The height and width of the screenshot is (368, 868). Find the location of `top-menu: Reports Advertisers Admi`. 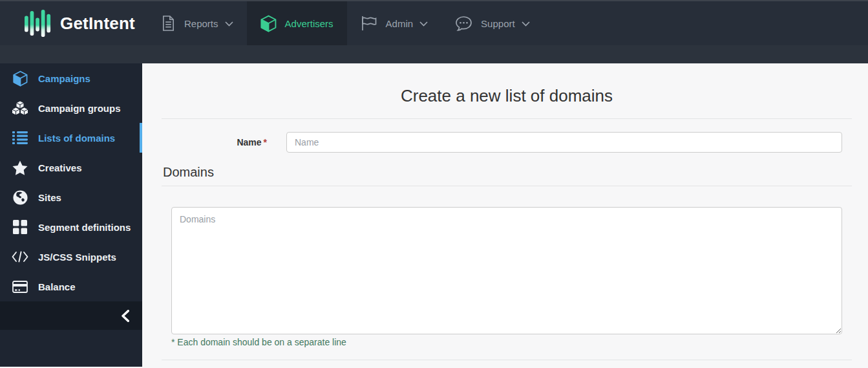

top-menu: Reports Advertisers Admi is located at coordinates (345, 23).